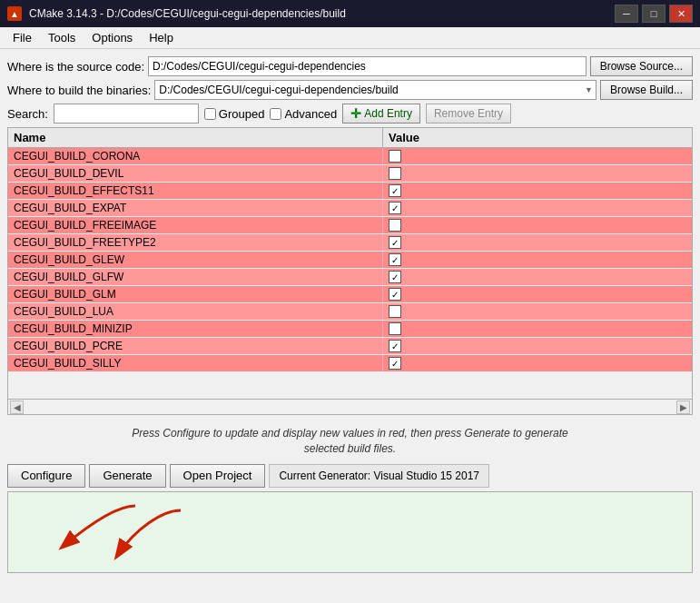 Image resolution: width=700 pixels, height=603 pixels. Describe the element at coordinates (196, 208) in the screenshot. I see `cell-name: CEGUI_BUILD_EXPAT` at that location.